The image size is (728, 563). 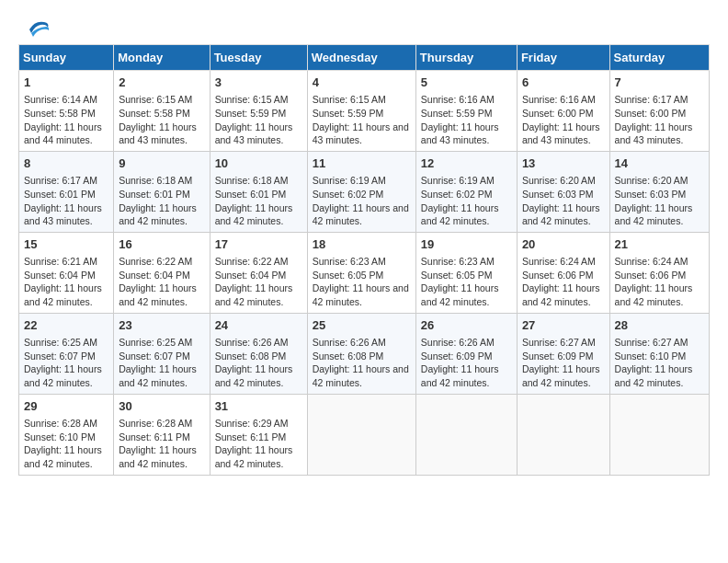 What do you see at coordinates (467, 245) in the screenshot?
I see `day-number: 19` at bounding box center [467, 245].